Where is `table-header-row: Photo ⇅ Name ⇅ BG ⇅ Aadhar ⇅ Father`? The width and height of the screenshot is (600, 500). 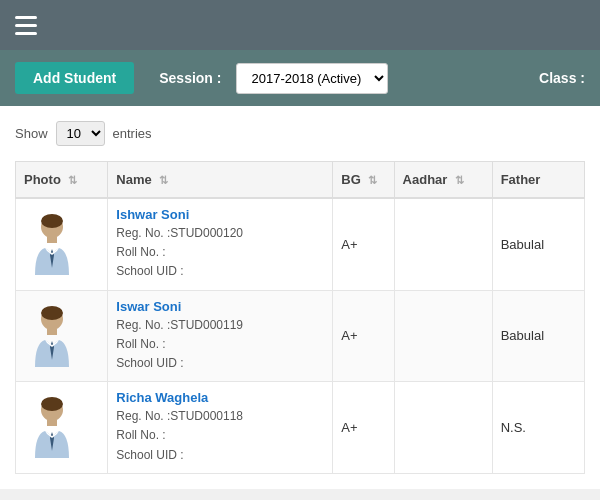
table-header-row: Photo ⇅ Name ⇅ BG ⇅ Aadhar ⇅ Father is located at coordinates (300, 180).